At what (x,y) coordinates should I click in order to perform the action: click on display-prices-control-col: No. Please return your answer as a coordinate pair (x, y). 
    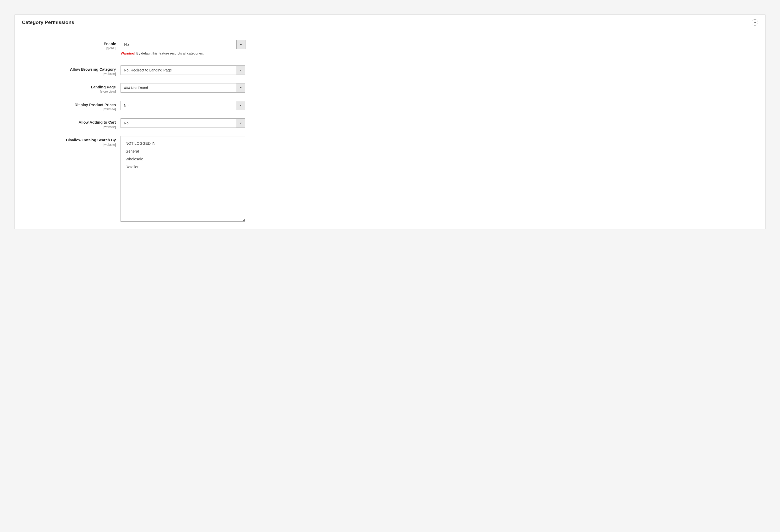
    Looking at the image, I should click on (183, 106).